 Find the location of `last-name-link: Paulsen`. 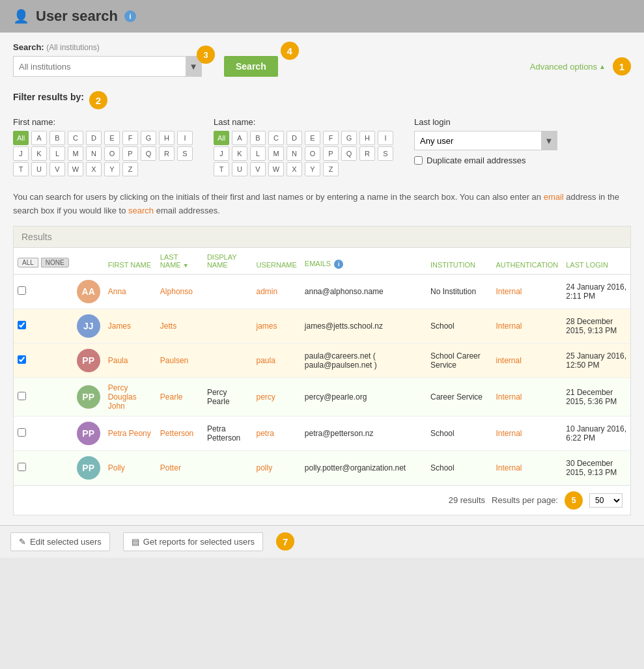

last-name-link: Paulsen is located at coordinates (175, 361).